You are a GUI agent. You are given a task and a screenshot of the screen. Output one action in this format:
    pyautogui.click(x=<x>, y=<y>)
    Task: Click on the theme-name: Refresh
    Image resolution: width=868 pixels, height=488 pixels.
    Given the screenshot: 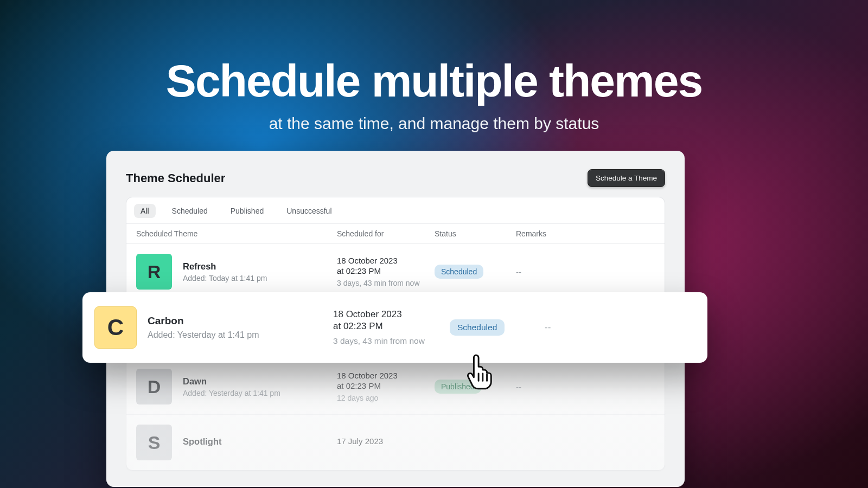 What is the action you would take?
    pyautogui.click(x=225, y=267)
    